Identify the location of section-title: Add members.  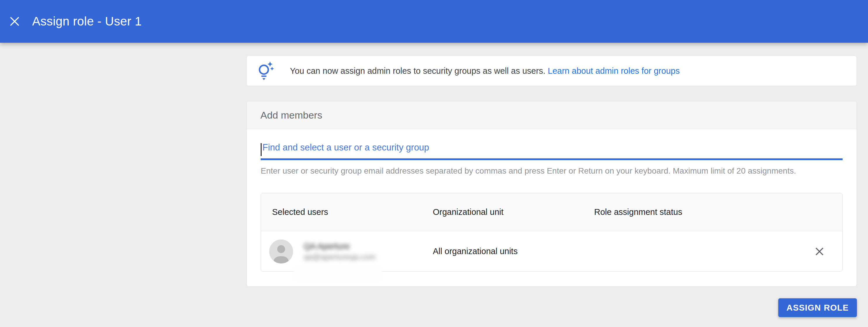
(291, 115).